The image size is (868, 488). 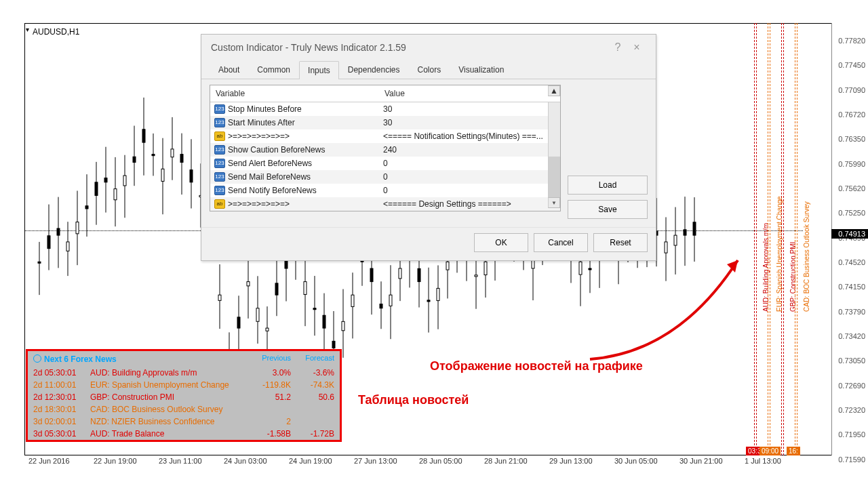 What do you see at coordinates (385, 150) in the screenshot?
I see `input-row: 123Show Caution BeforeNews240` at bounding box center [385, 150].